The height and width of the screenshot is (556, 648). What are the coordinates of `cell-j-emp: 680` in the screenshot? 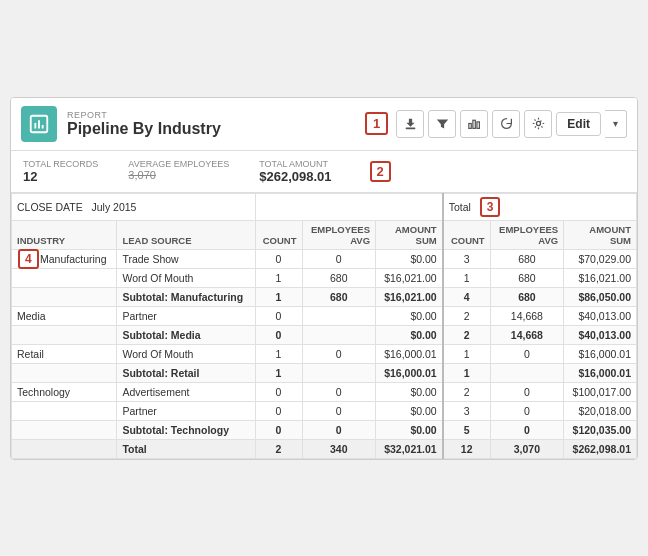 It's located at (339, 296).